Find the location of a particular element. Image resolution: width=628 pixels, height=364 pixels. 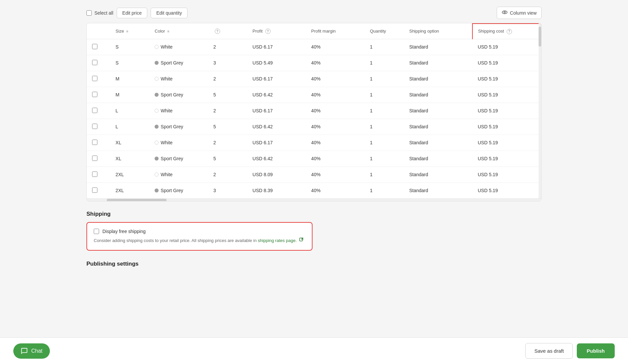

row-color: White is located at coordinates (179, 47).